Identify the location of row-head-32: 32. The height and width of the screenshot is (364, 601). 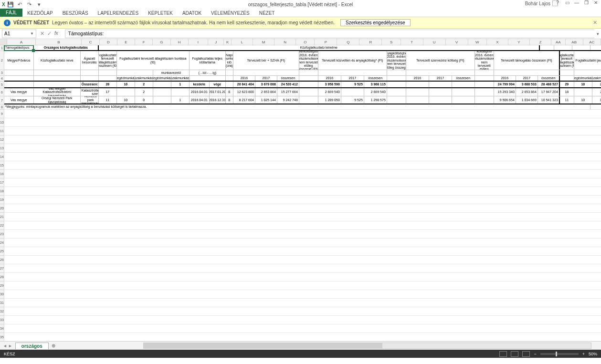
(2, 312).